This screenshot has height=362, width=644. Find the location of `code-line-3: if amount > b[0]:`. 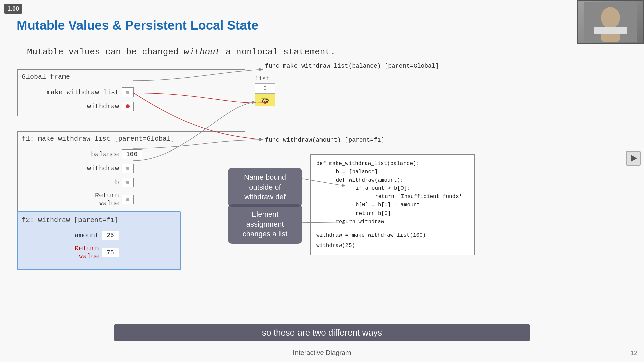

code-line-3: if amount > b[0]: is located at coordinates (392, 188).